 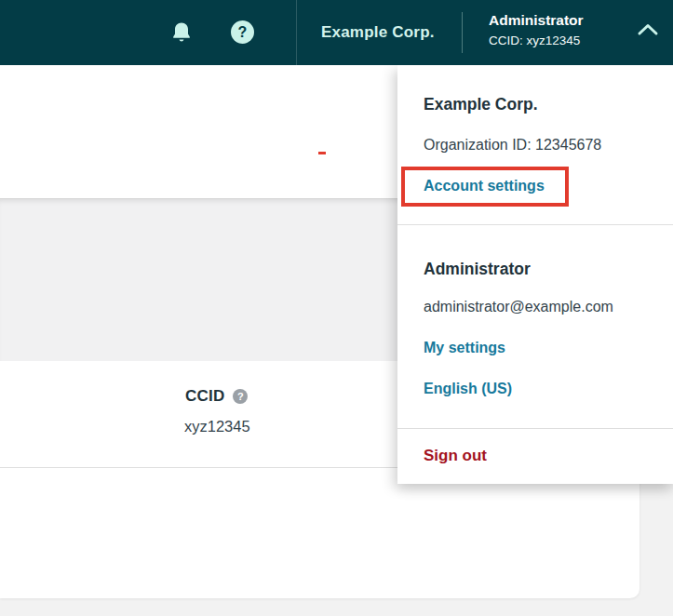 What do you see at coordinates (536, 30) in the screenshot?
I see `user-menu-button: Administrator CCID: xyz12345` at bounding box center [536, 30].